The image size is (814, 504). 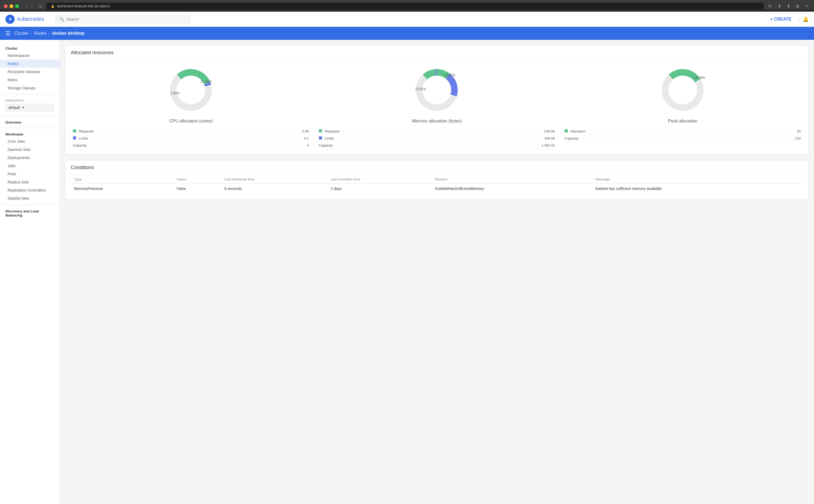 What do you see at coordinates (698, 189) in the screenshot?
I see `row-message: kubelet has sufficient memory available` at bounding box center [698, 189].